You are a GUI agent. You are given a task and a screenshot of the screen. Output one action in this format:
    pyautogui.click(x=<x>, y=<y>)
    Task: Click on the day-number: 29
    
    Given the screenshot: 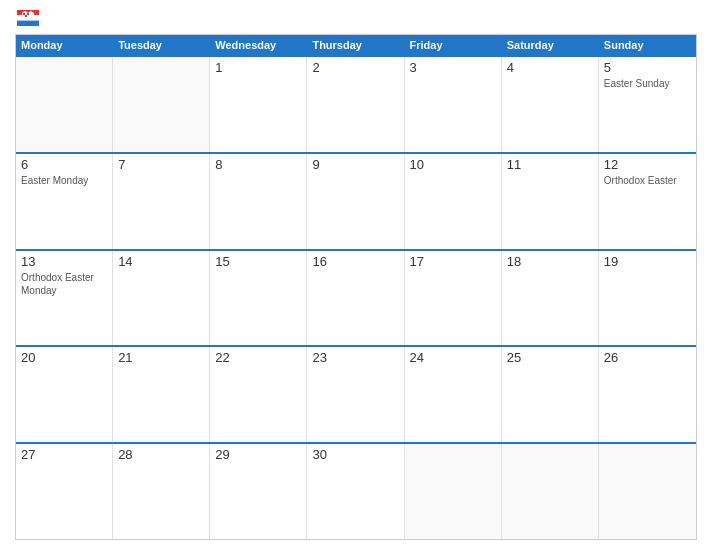 What is the action you would take?
    pyautogui.click(x=258, y=454)
    